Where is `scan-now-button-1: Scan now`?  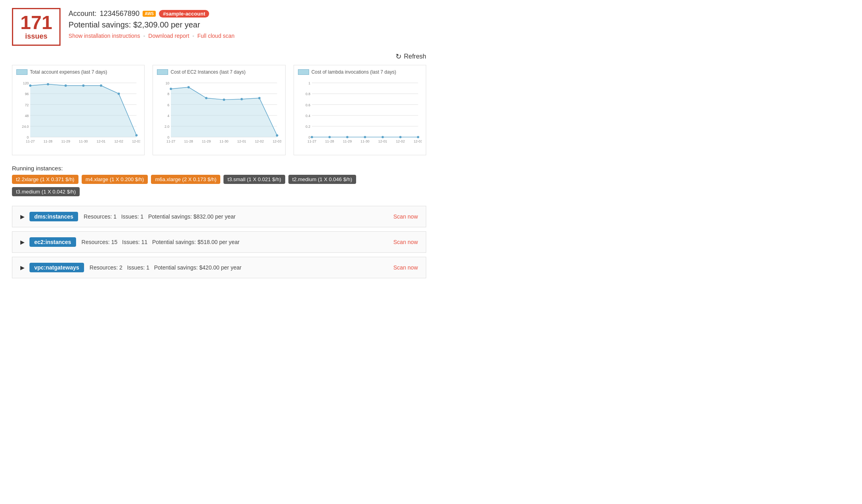 scan-now-button-1: Scan now is located at coordinates (406, 242).